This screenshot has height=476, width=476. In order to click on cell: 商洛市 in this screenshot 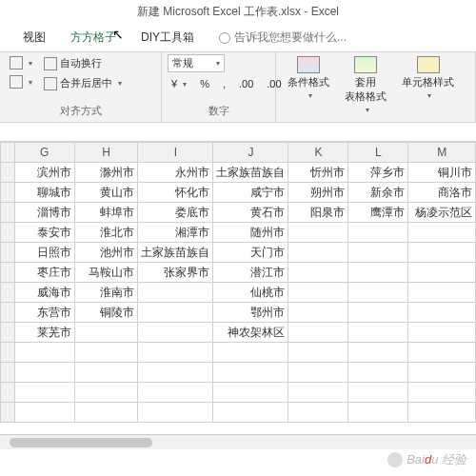, I will do `click(442, 192)`.